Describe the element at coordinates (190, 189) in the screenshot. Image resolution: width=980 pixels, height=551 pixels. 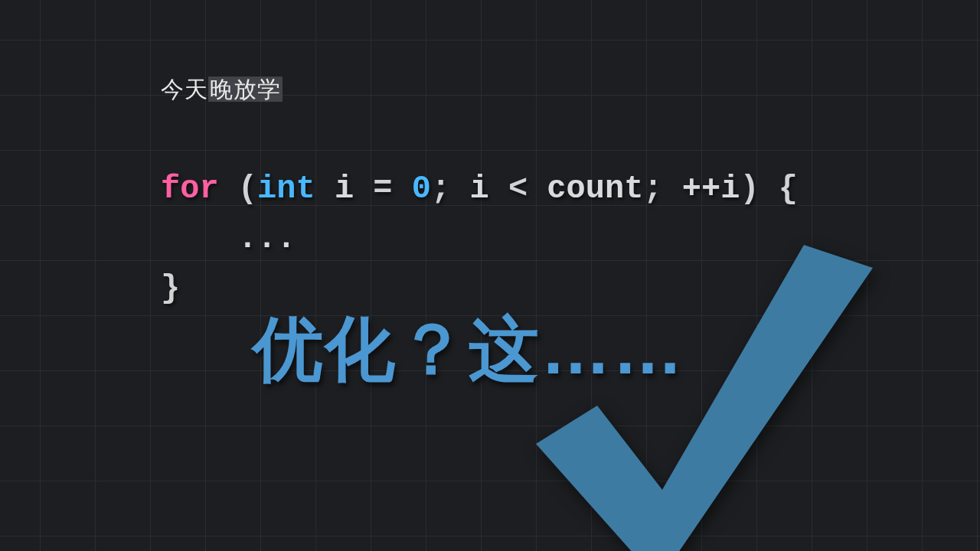
I see `code-keyword-for: for` at that location.